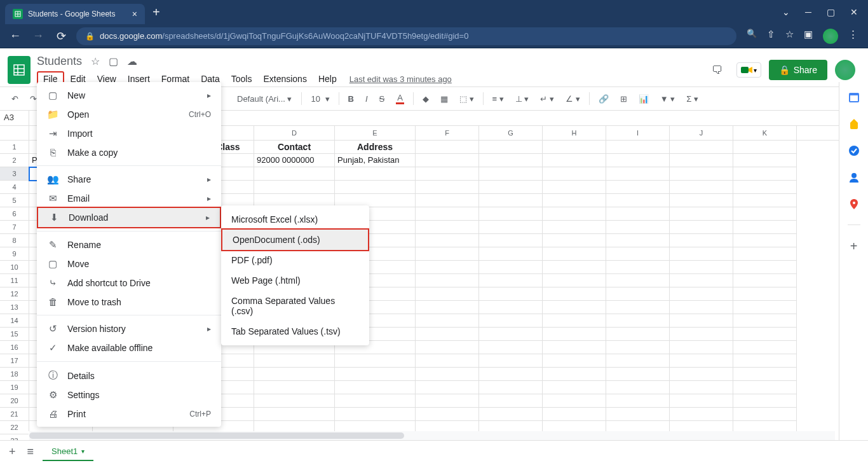 This screenshot has height=463, width=868. Describe the element at coordinates (135, 14) in the screenshot. I see `close-tab-icon: ×` at that location.